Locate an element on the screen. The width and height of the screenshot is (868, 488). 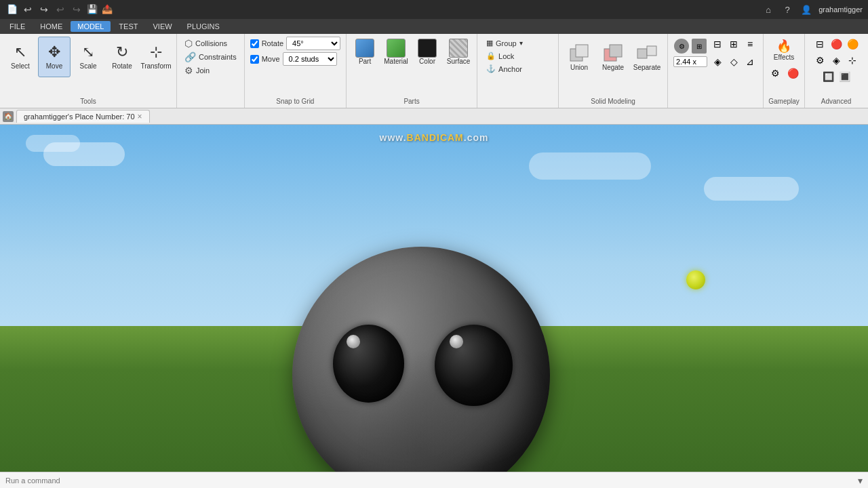
transform-button: ⊹ Transform is located at coordinates (156, 57).